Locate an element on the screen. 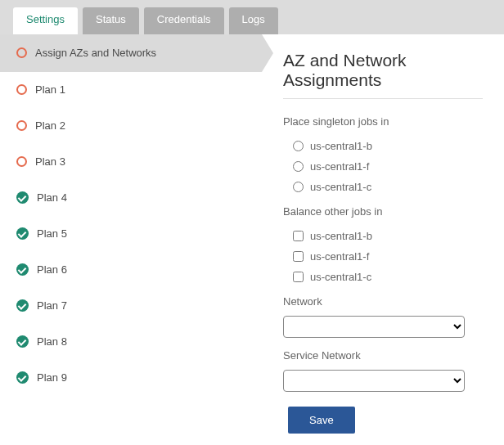  sidebar-item-label: Plan 8 is located at coordinates (52, 342).